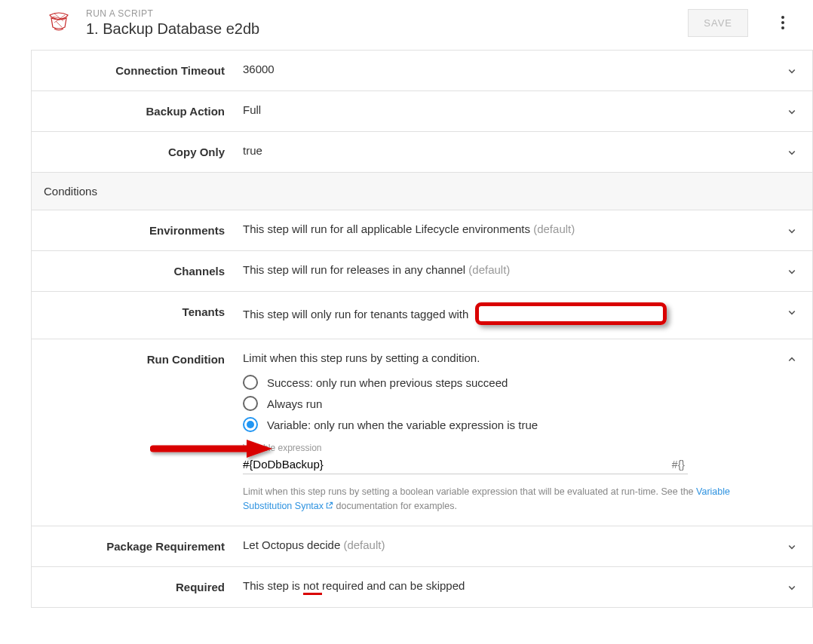  Describe the element at coordinates (406, 25) in the screenshot. I see `step-header: RUN A SCRIPT 1. Backup Database e2db SAV…` at that location.